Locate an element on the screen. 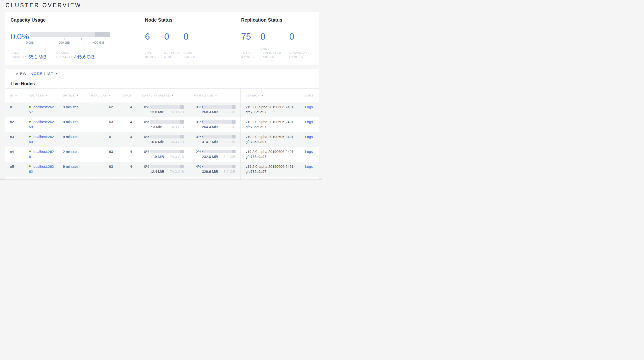 This screenshot has width=644, height=360. node-address-link: localhost:26259 is located at coordinates (42, 139).